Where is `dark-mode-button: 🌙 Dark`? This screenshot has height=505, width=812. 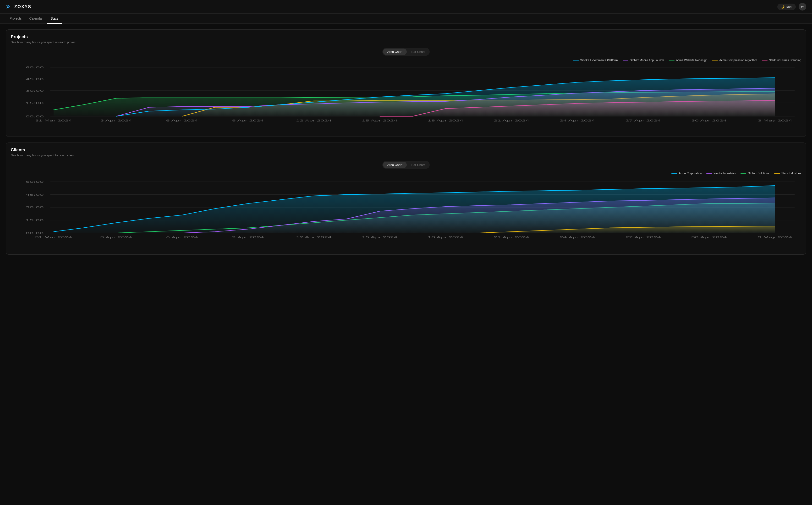 dark-mode-button: 🌙 Dark is located at coordinates (787, 7).